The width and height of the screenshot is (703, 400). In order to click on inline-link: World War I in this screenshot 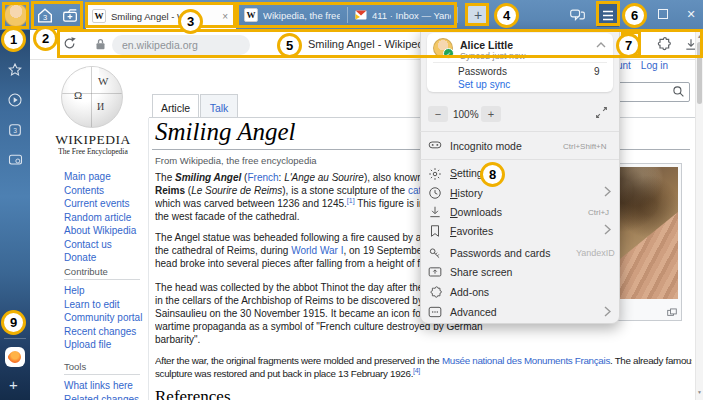, I will do `click(317, 250)`.